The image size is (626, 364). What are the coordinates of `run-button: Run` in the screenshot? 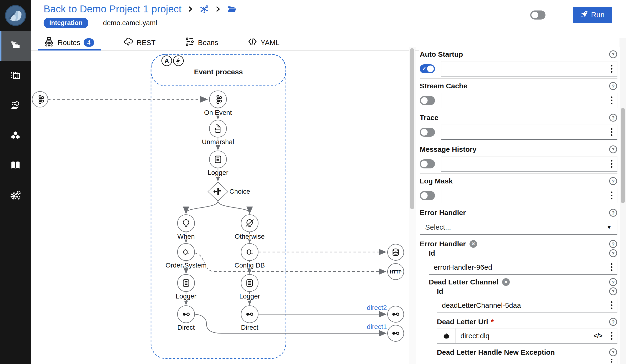 It's located at (592, 15).